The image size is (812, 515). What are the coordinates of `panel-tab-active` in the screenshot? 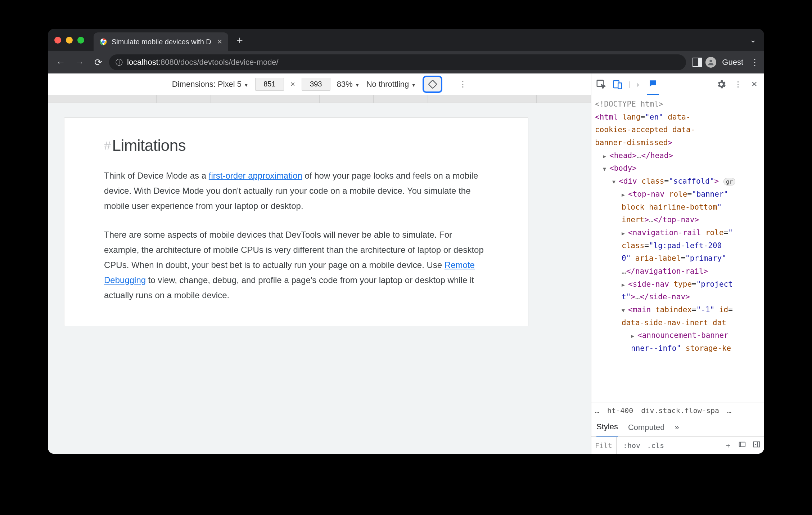 It's located at (653, 84).